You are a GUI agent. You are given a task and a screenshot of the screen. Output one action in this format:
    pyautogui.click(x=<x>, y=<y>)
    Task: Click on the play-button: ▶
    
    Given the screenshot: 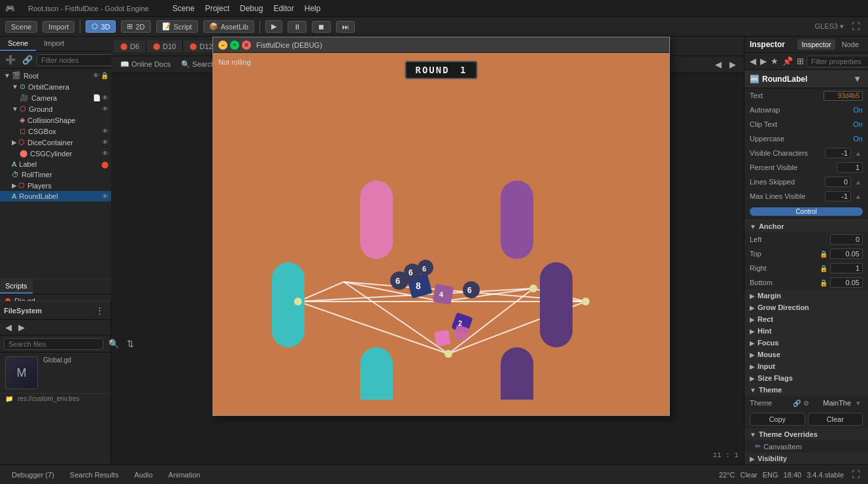 What is the action you would take?
    pyautogui.click(x=274, y=26)
    